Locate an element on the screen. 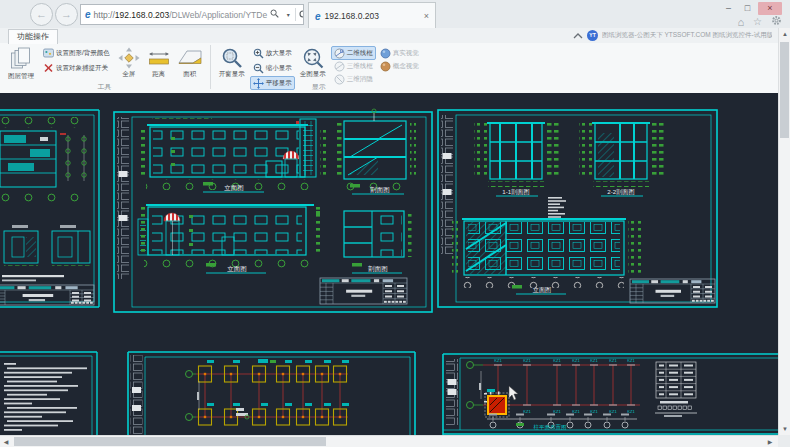 This screenshot has height=447, width=790. window-zoom-button: 开窗显示 is located at coordinates (232, 62).